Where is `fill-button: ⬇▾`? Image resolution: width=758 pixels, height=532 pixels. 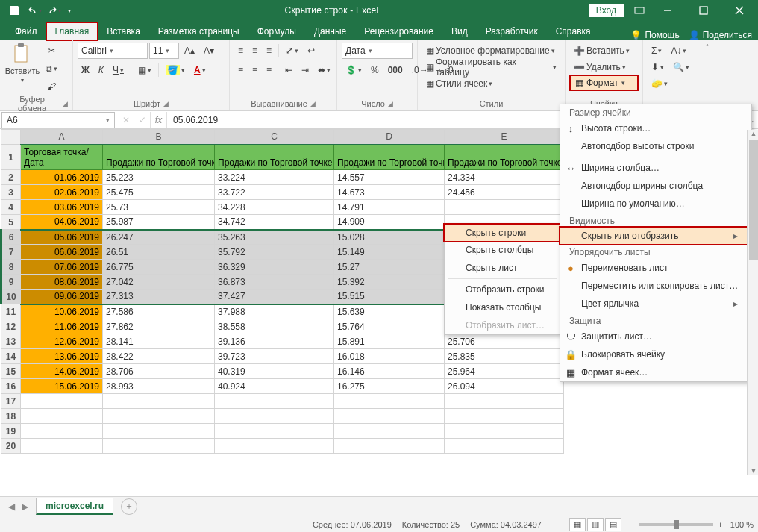
fill-button: ⬇▾ is located at coordinates (658, 67).